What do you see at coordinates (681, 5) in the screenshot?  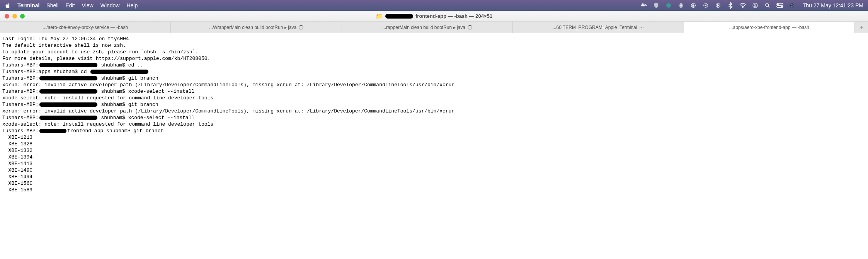 I see `globe-icon` at bounding box center [681, 5].